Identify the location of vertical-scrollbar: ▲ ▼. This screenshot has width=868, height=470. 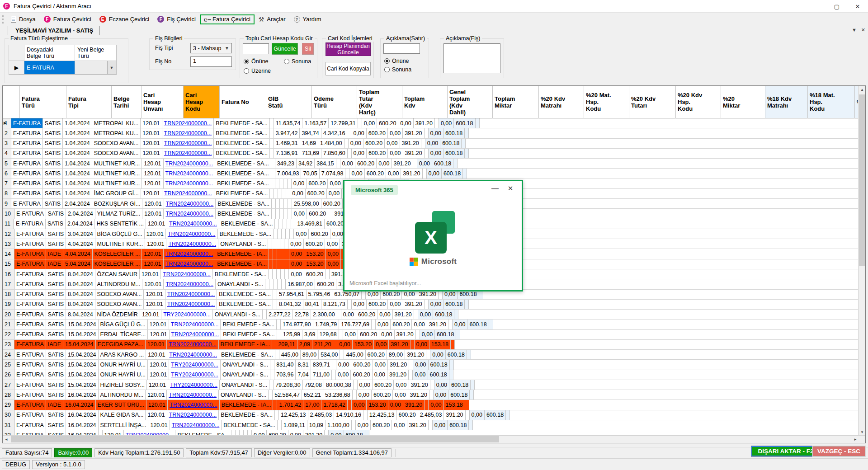
(862, 261).